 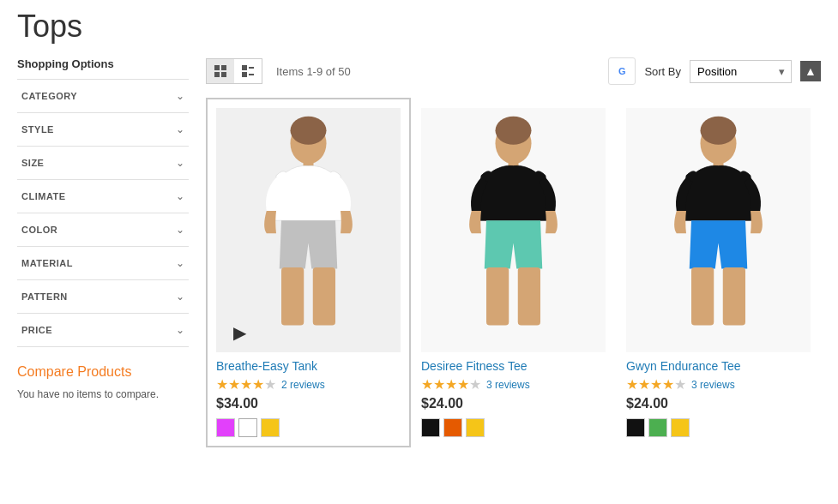 I want to click on toolbar: Items 1-9 of 50 G Sort By PositionProduc…, so click(x=513, y=71).